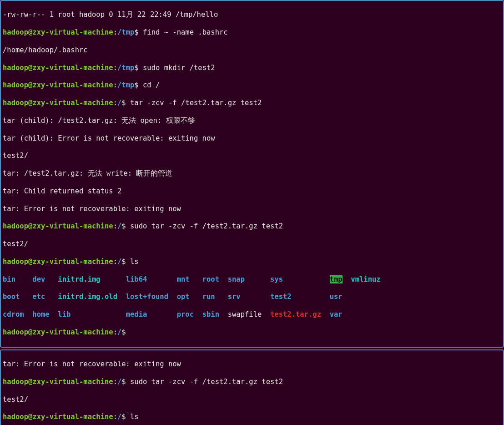 The width and height of the screenshot is (504, 425). What do you see at coordinates (252, 332) in the screenshot?
I see `prompt-line: hadoop@zxy-virtual-machine:/$` at bounding box center [252, 332].